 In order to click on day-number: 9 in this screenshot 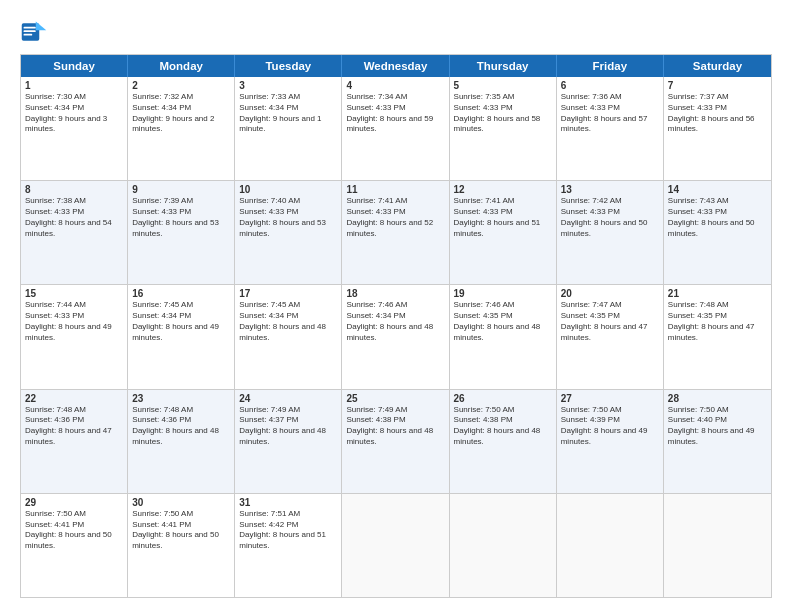, I will do `click(181, 190)`.